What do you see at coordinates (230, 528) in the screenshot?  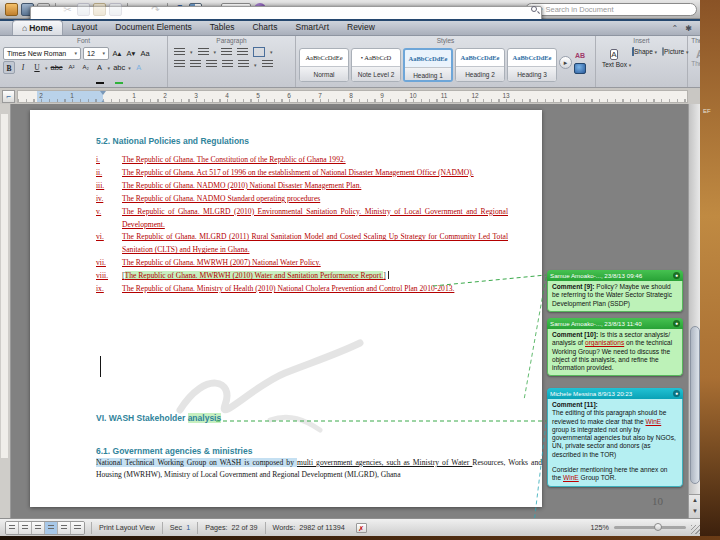 I see `pages-indicator: Pages: 22 of 39` at bounding box center [230, 528].